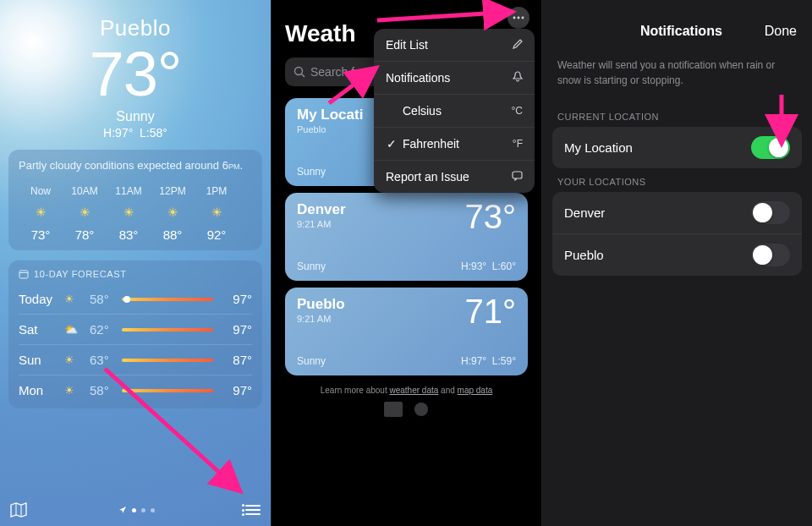 The image size is (812, 526). I want to click on location-label: Pueblo, so click(584, 255).